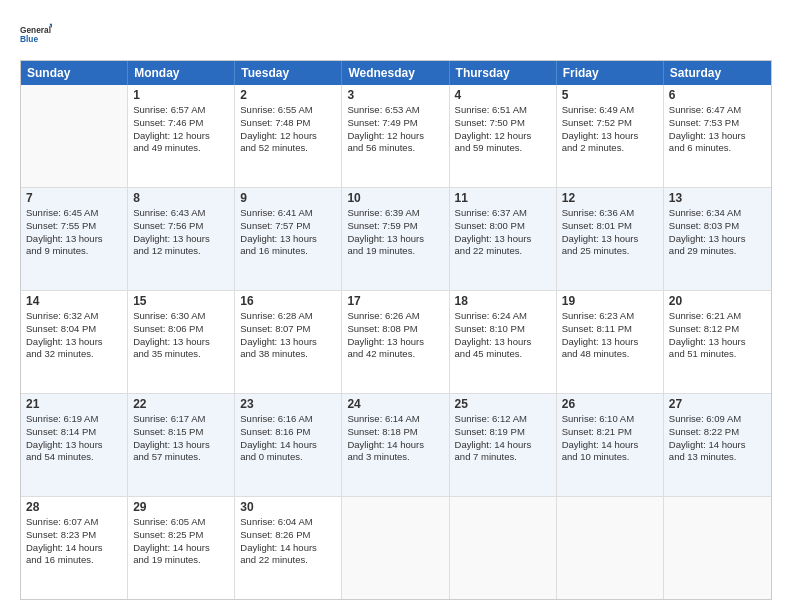 The width and height of the screenshot is (792, 612). I want to click on cell-line: Sunrise: 6:45 AM, so click(74, 214).